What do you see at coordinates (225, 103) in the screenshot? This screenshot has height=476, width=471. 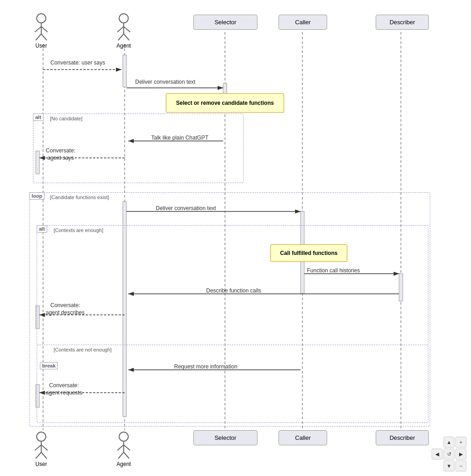 I see `note-select: Select or remove candidate functions` at bounding box center [225, 103].